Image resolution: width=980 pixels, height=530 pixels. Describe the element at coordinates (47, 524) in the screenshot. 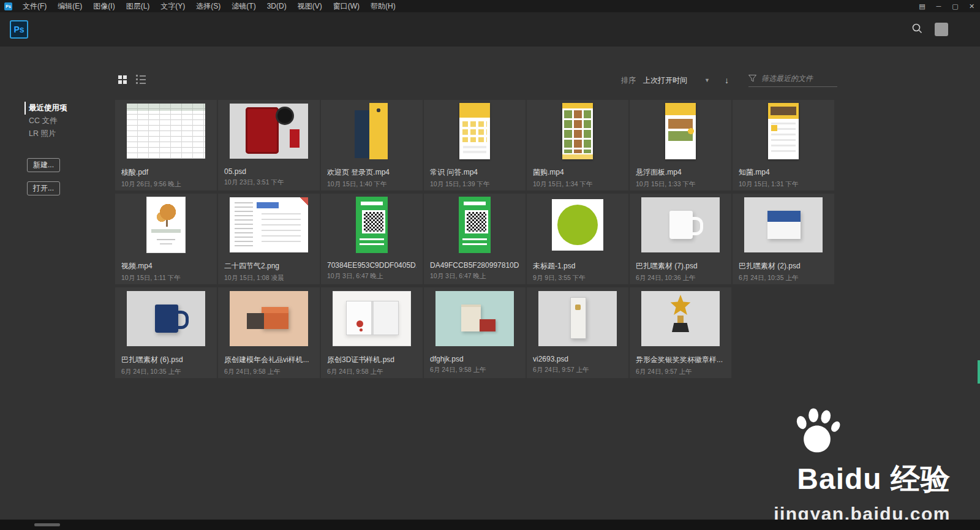

I see `horizontal-scrollbar-thumb` at that location.